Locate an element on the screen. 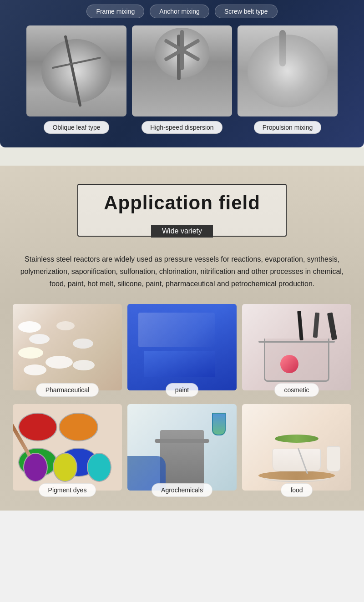 This screenshot has height=602, width=364. pharmaceutical-label: Pharmaceutical is located at coordinates (67, 390).